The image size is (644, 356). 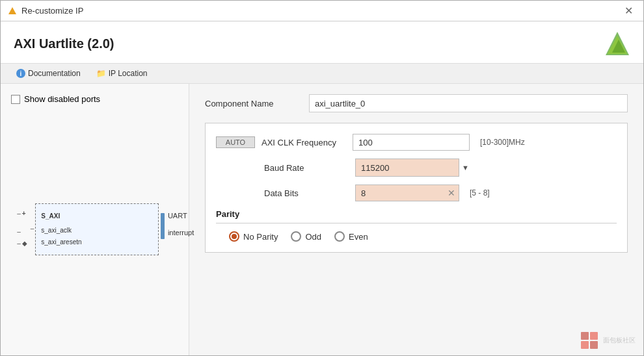 What do you see at coordinates (234, 236) in the screenshot?
I see `radio-no-parity-inner` at bounding box center [234, 236].